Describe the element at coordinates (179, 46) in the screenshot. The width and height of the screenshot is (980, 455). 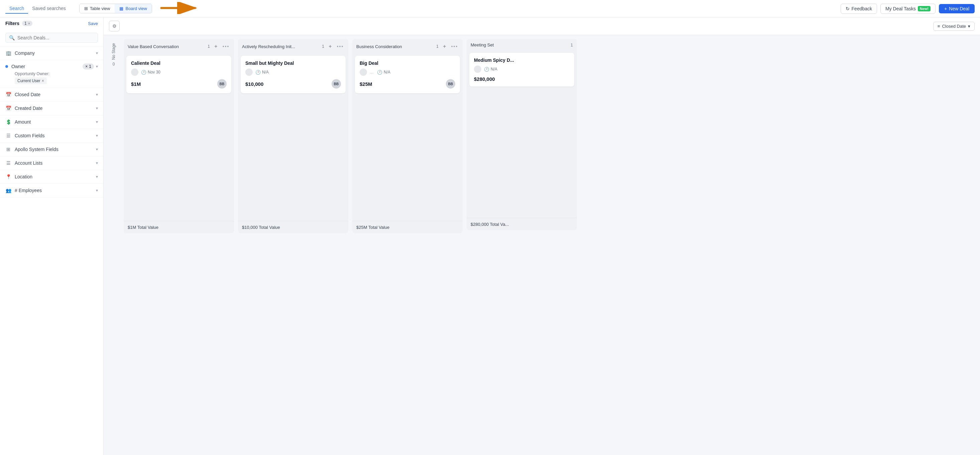
I see `col-header-0: Value Based Conversation 1 + •••` at that location.